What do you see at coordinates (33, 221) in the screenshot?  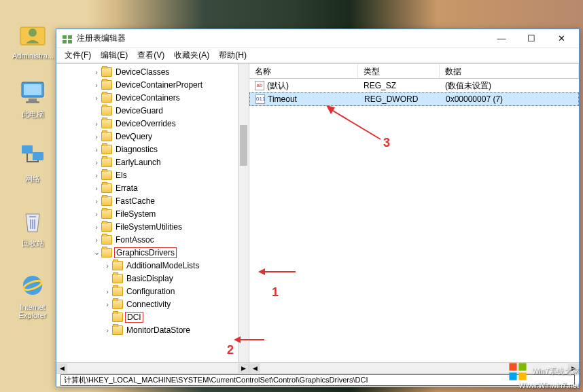 I see `recycle-bin-icon` at bounding box center [33, 221].